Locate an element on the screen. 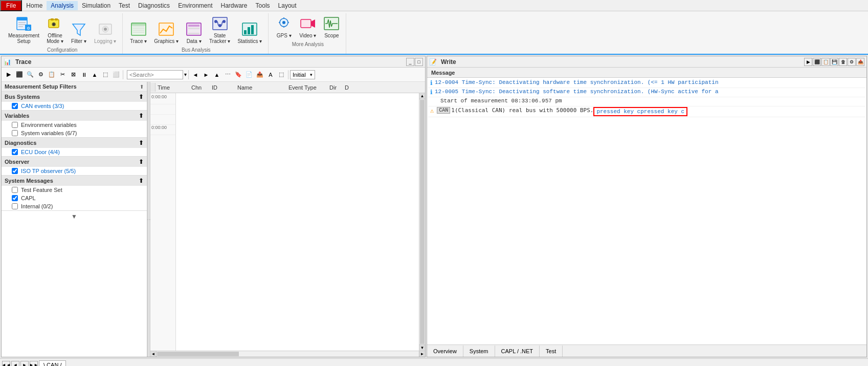 The image size is (868, 366). ecu-door-label: ECU Door (4/4) is located at coordinates (40, 152).